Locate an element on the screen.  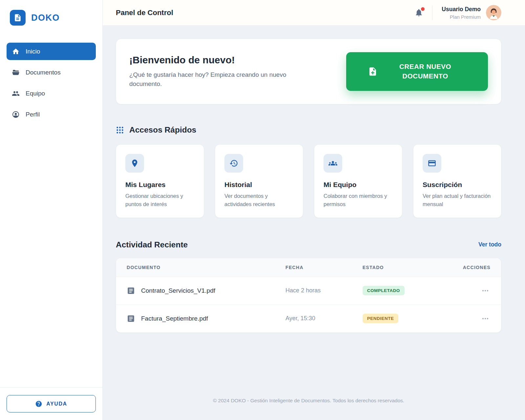
help-button: AYUDA is located at coordinates (51, 404).